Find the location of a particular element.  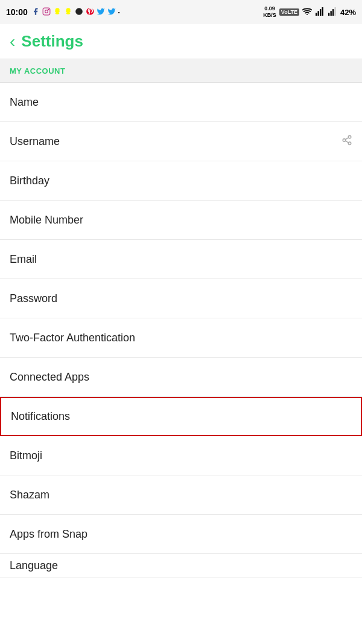

settings-item-label-shazam: Shazam is located at coordinates (30, 495).